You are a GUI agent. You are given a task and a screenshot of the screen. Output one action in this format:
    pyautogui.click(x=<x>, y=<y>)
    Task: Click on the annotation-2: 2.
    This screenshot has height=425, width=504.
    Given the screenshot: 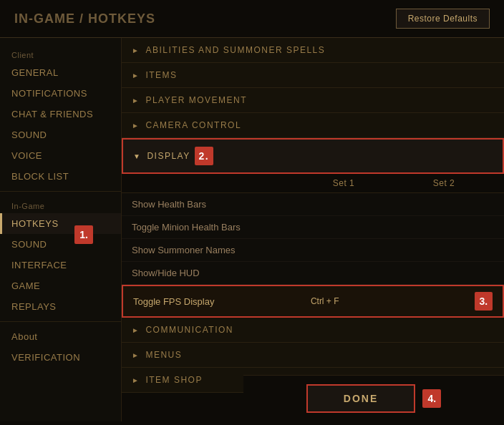 What is the action you would take?
    pyautogui.click(x=204, y=156)
    